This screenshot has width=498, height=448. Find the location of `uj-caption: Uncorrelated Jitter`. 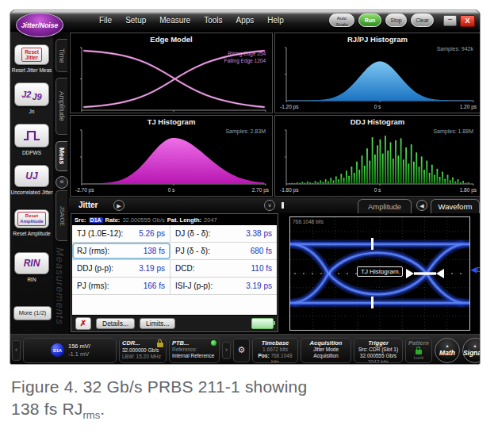

uj-caption: Uncorrelated Jitter is located at coordinates (32, 193).